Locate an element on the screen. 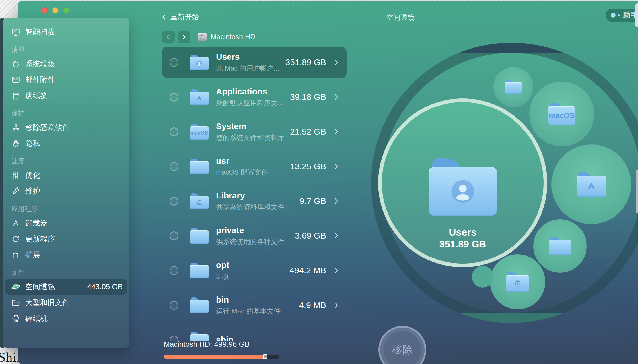 The image size is (638, 364). hard-drive-icon is located at coordinates (202, 37).